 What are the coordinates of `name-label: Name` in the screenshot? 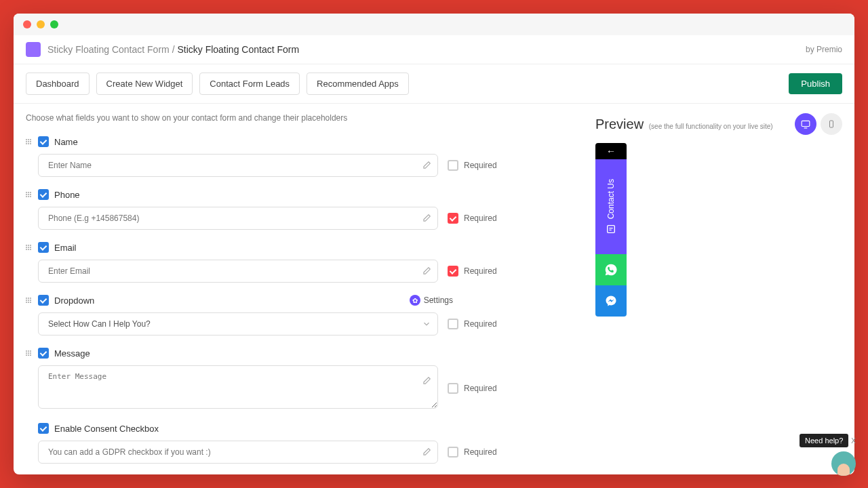 It's located at (66, 142).